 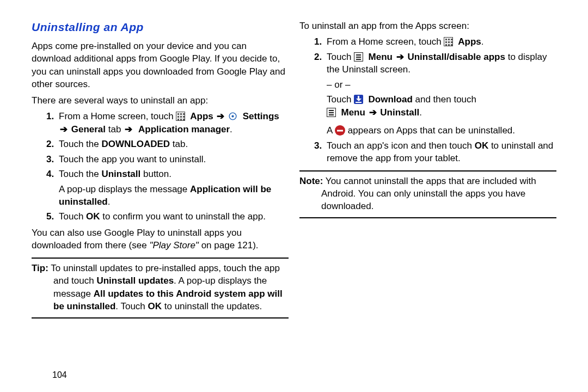 What do you see at coordinates (212, 306) in the screenshot?
I see `text: to uninstall the updates.` at bounding box center [212, 306].